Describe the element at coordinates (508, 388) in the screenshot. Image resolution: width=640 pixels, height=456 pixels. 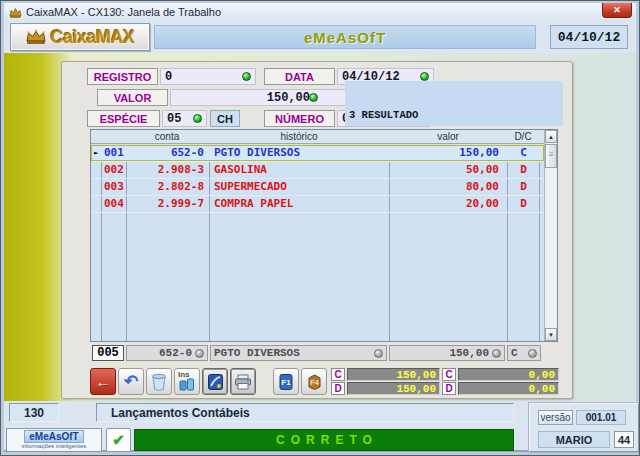
I see `diff-d-value: 0,00` at that location.